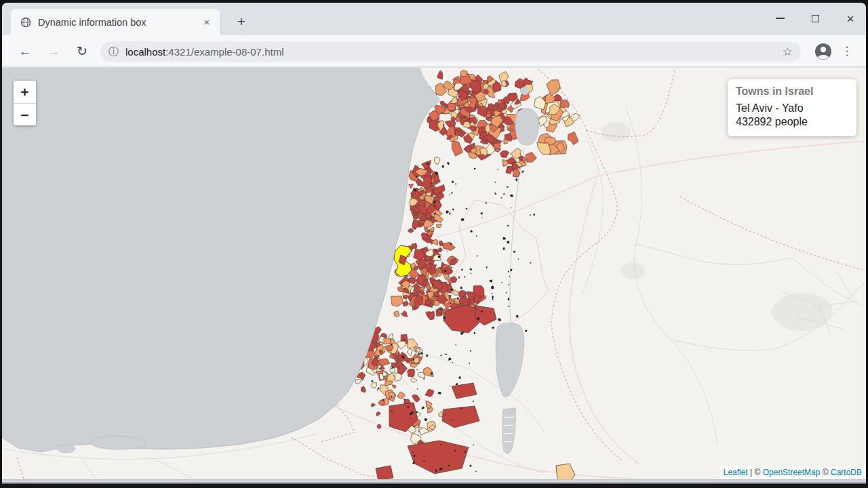 The image size is (868, 488). Describe the element at coordinates (846, 472) in the screenshot. I see `cartodb-link: CartoDB` at that location.